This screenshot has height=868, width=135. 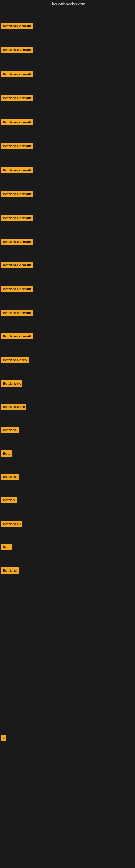 What do you see at coordinates (10, 431) in the screenshot?
I see `bottleneck-row-17: Bottlene` at bounding box center [10, 431].